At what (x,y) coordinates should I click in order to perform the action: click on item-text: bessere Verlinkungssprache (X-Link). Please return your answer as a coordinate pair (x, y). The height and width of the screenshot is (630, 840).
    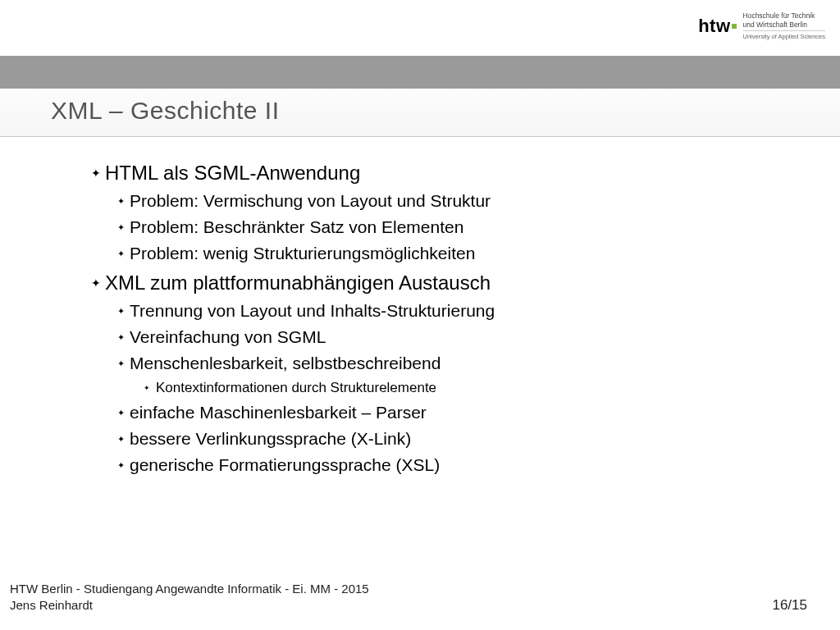
    Looking at the image, I should click on (271, 438).